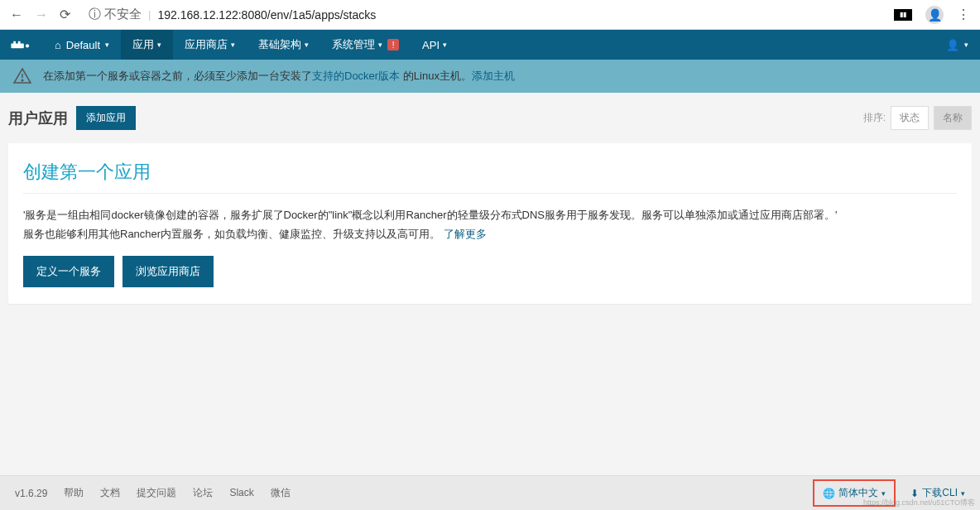 This screenshot has width=980, height=510. I want to click on nav-item-label: API, so click(430, 45).